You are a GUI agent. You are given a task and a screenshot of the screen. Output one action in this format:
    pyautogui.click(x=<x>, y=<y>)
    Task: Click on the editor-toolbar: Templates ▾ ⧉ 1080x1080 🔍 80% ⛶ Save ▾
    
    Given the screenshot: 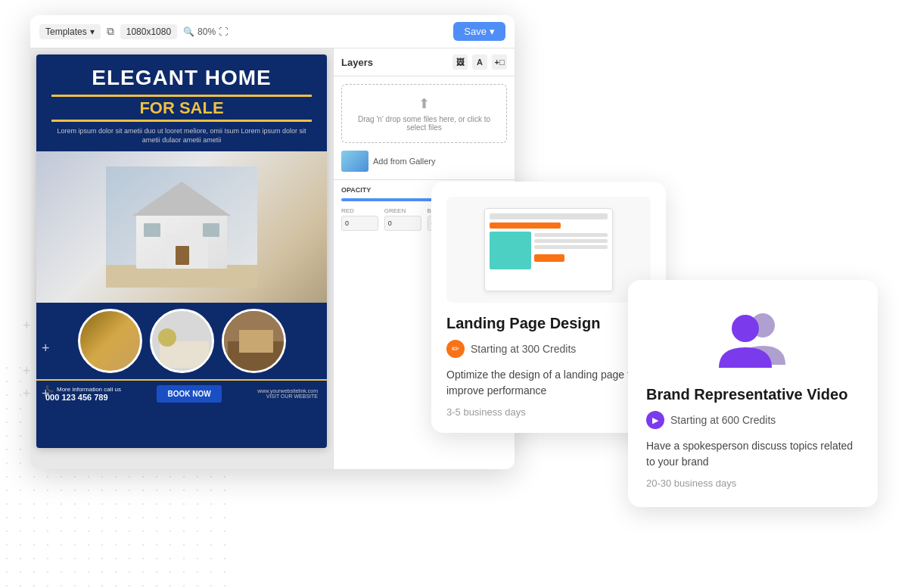 What is the action you would take?
    pyautogui.click(x=272, y=32)
    